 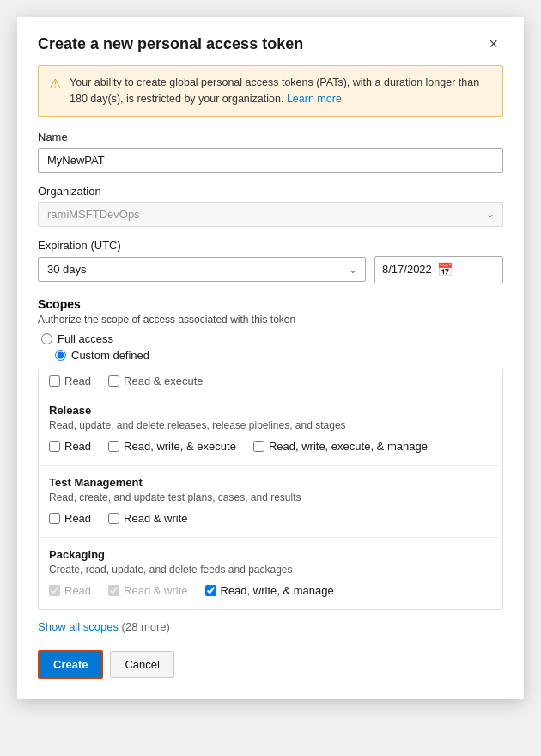 I want to click on org-select: ramiMSFTDevOps, so click(x=270, y=215).